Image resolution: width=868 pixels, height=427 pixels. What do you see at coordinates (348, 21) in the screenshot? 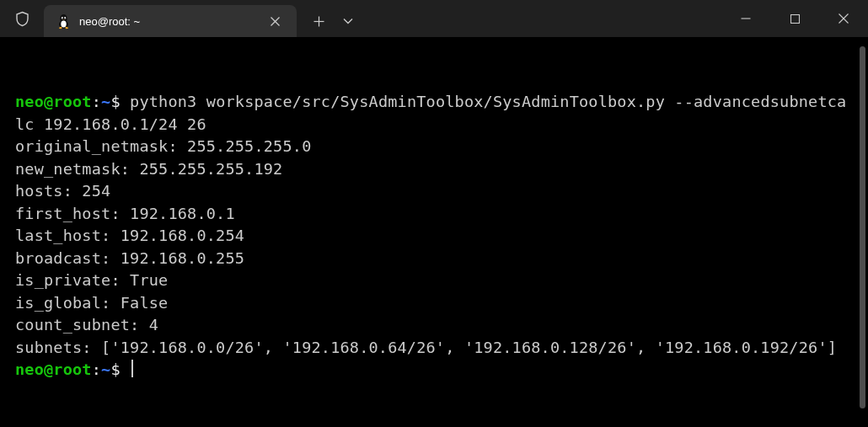
I see `tab-dropdown-button` at bounding box center [348, 21].